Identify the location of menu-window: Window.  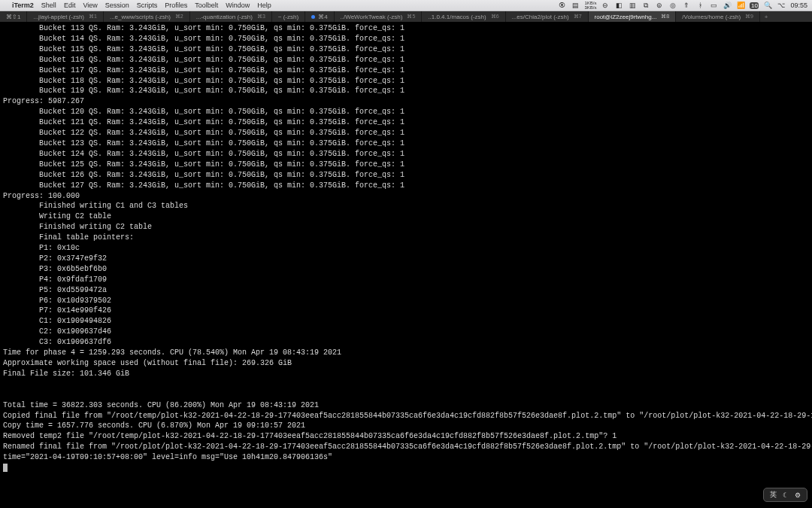
(238, 5).